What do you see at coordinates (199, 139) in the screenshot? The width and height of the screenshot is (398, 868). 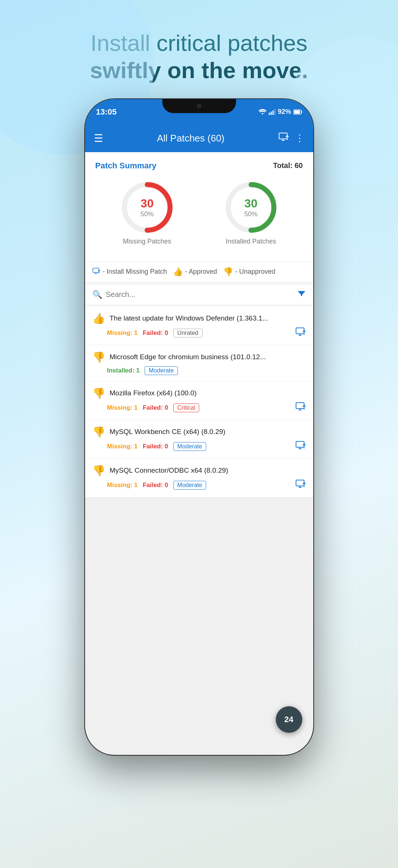 I see `app-bar: ☰ All Patches (60) ⋮` at bounding box center [199, 139].